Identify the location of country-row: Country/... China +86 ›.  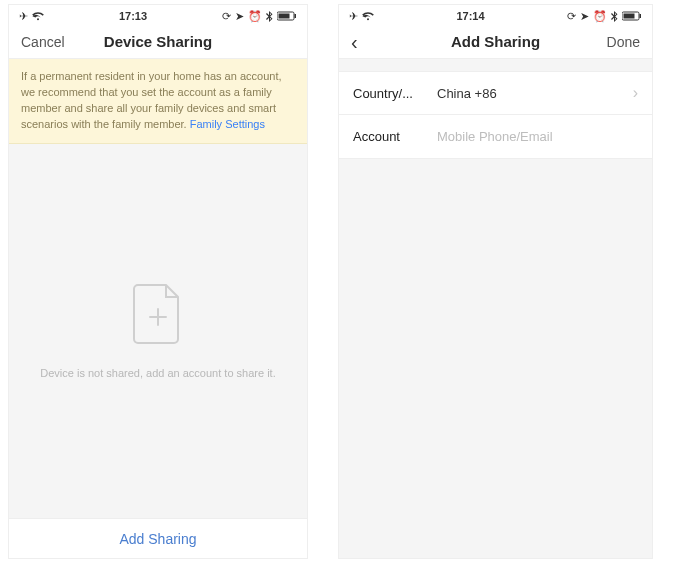
(496, 93).